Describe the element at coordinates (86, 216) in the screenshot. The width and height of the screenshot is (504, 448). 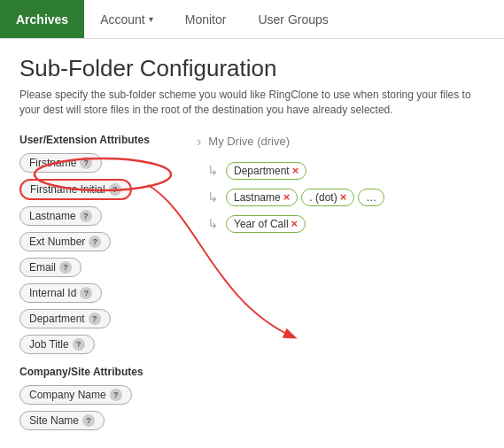
I see `lastname-help-icon: ?` at that location.